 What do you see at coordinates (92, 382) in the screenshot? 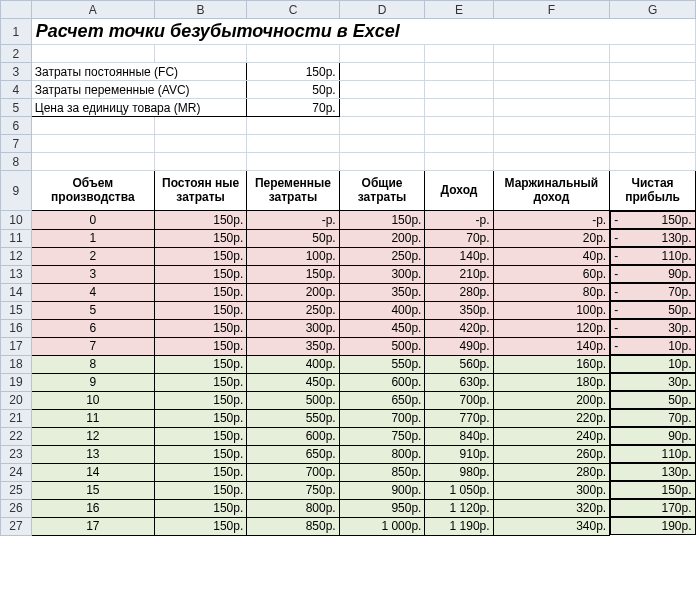
I see `cell-volume: 9` at bounding box center [92, 382].